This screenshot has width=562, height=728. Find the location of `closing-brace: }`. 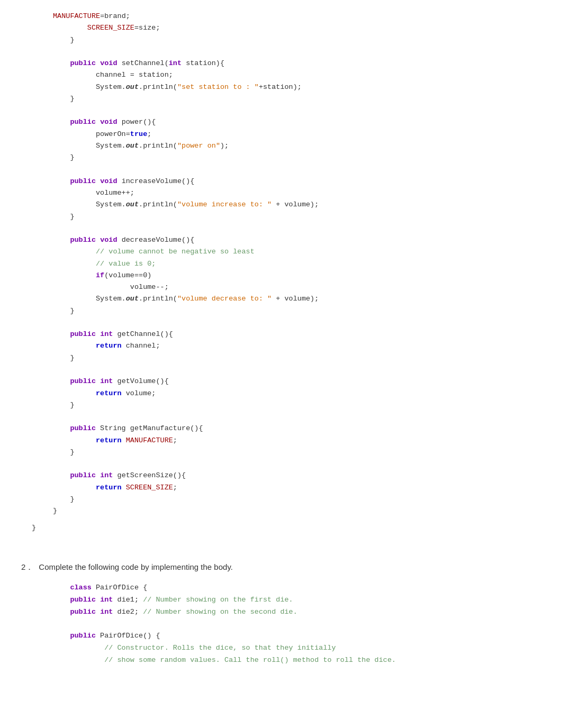

closing-brace: } is located at coordinates (286, 528).